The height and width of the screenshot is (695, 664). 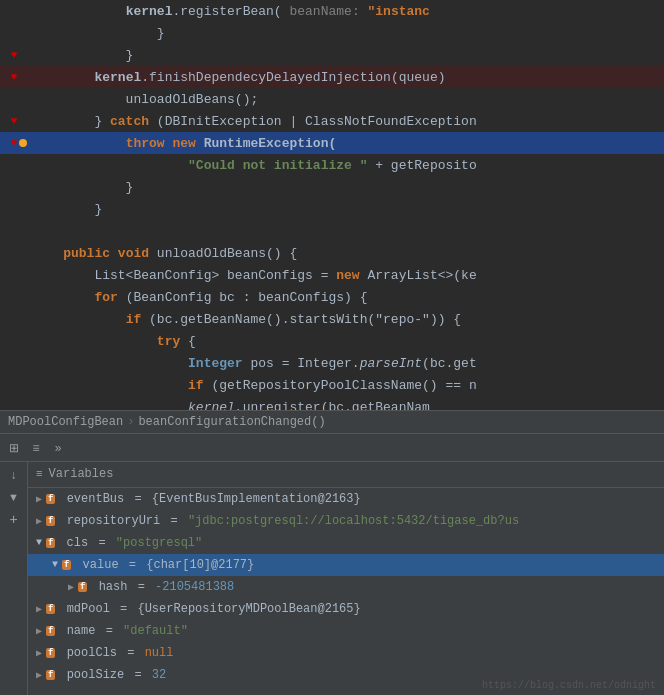 I want to click on code-line, so click(x=332, y=231).